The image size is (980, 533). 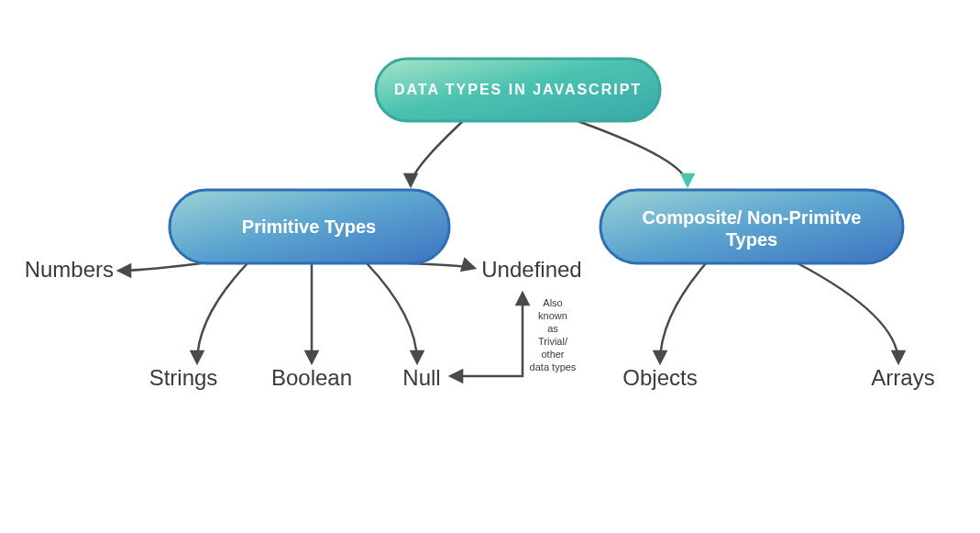 I want to click on connector-note, so click(x=487, y=335).